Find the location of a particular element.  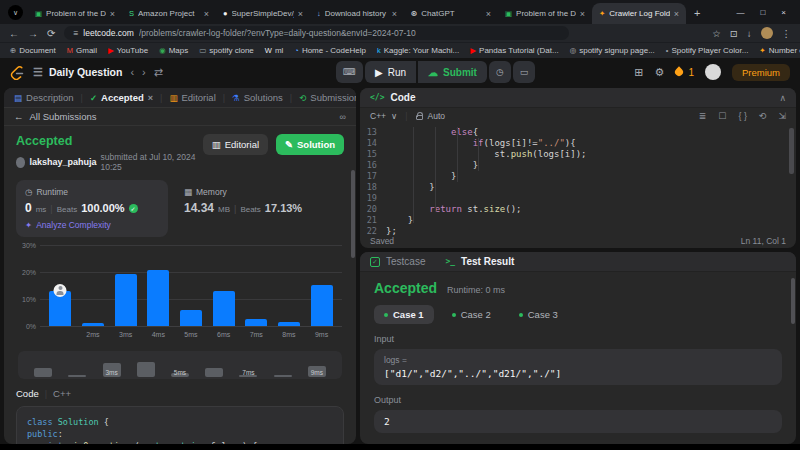

bookmark-item: ▭spotify clone is located at coordinates (226, 50).